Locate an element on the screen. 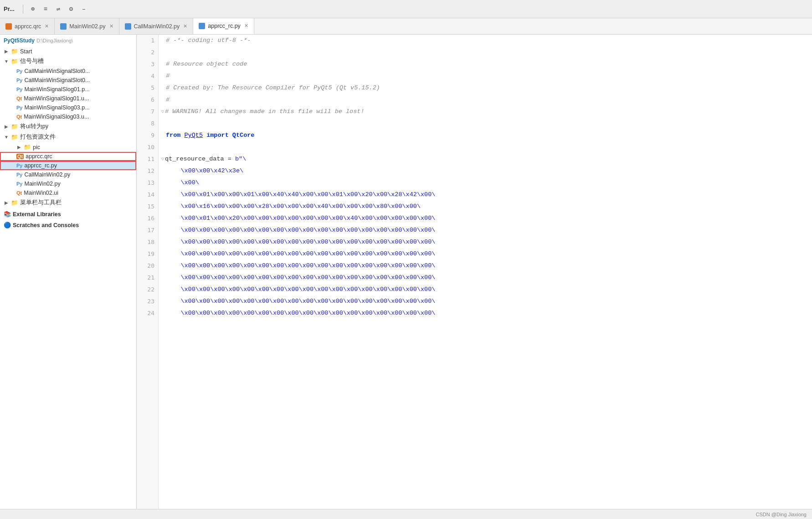 The height and width of the screenshot is (519, 812). sidebar-item-apprcc-rc-py: Py apprcc_rc.py is located at coordinates (68, 166).